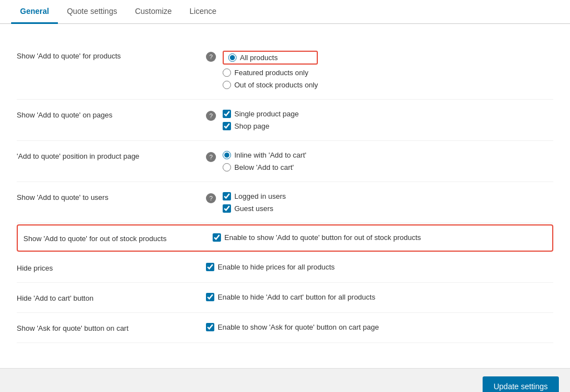  What do you see at coordinates (293, 327) in the screenshot?
I see `control-area-show-ask-for-quote-cart: Enable to show 'Ask for quote' button on…` at bounding box center [293, 327].